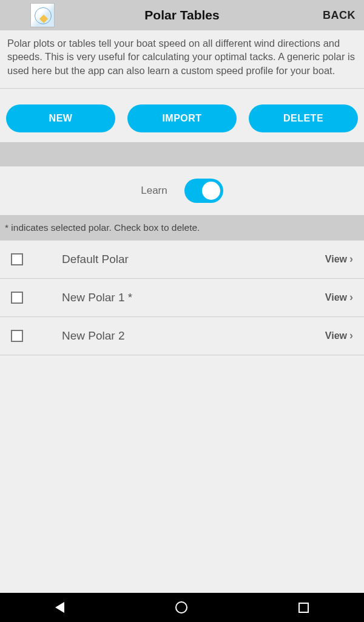  Describe the element at coordinates (182, 15) in the screenshot. I see `header-bar: Polar Tables BACK` at that location.